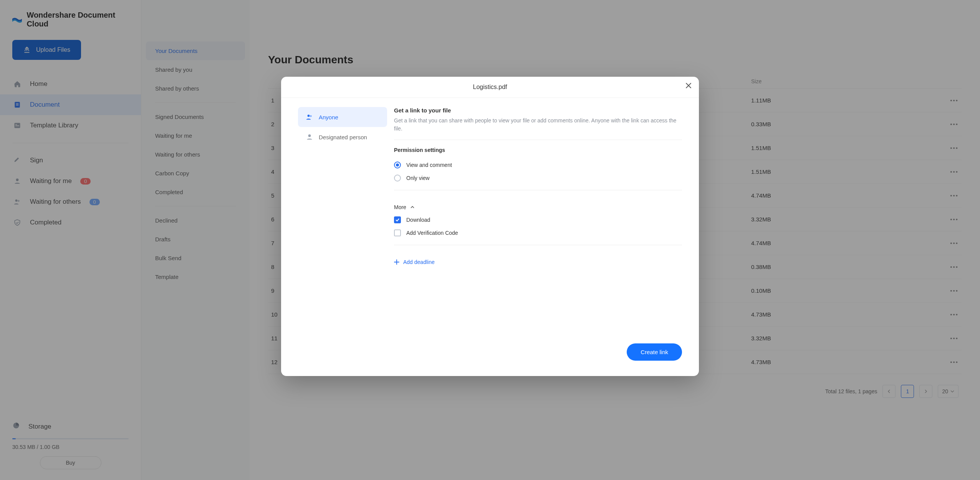 This screenshot has height=480, width=980. Describe the element at coordinates (851, 391) in the screenshot. I see `footer-total: Total 12 files, 1 pages` at that location.